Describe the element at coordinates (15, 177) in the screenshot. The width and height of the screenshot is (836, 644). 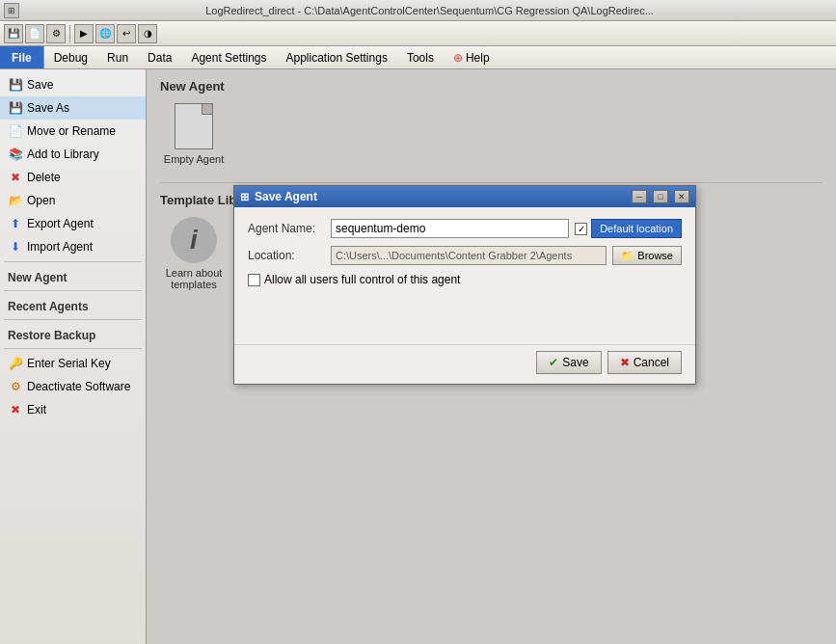
I see `delete-icon: ✖` at that location.